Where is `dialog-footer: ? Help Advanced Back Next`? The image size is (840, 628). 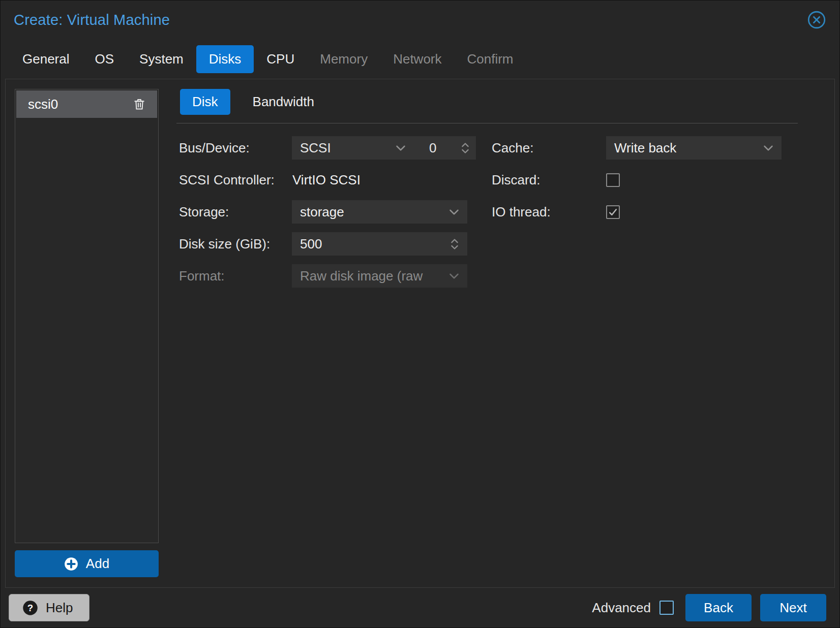
dialog-footer: ? Help Advanced Back Next is located at coordinates (420, 608).